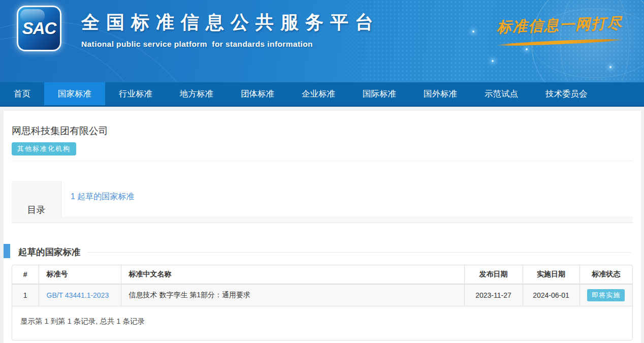 The height and width of the screenshot is (343, 644). I want to click on org-type-badge: 其他标准化机构, so click(44, 149).